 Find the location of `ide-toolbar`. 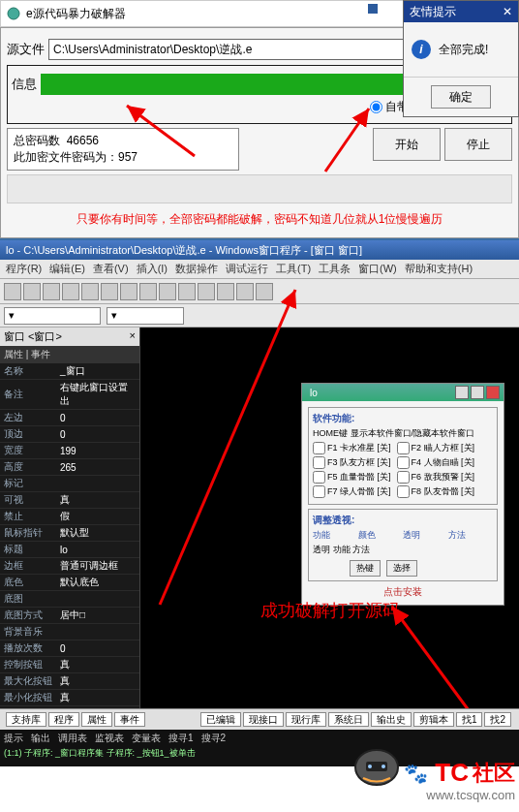

ide-toolbar is located at coordinates (260, 292).